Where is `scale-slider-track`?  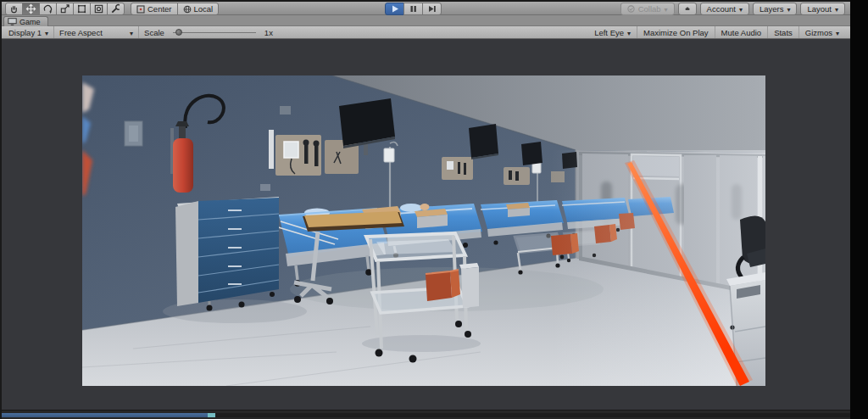
scale-slider-track is located at coordinates (214, 32).